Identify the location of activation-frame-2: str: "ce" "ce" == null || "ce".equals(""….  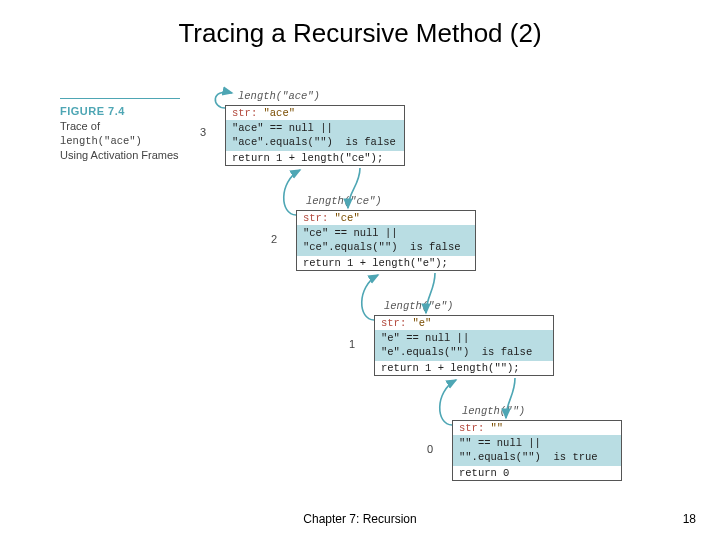
(386, 240).